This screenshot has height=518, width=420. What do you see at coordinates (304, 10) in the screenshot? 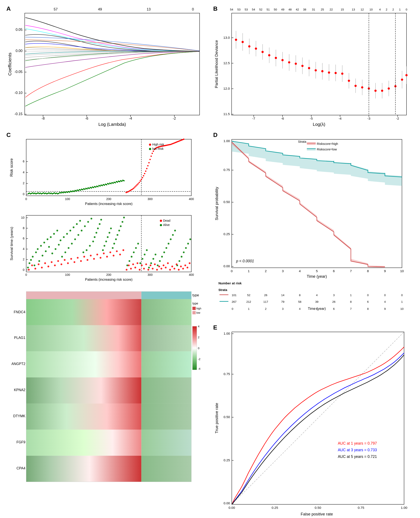
I see `svg-text: 38` at bounding box center [304, 10].